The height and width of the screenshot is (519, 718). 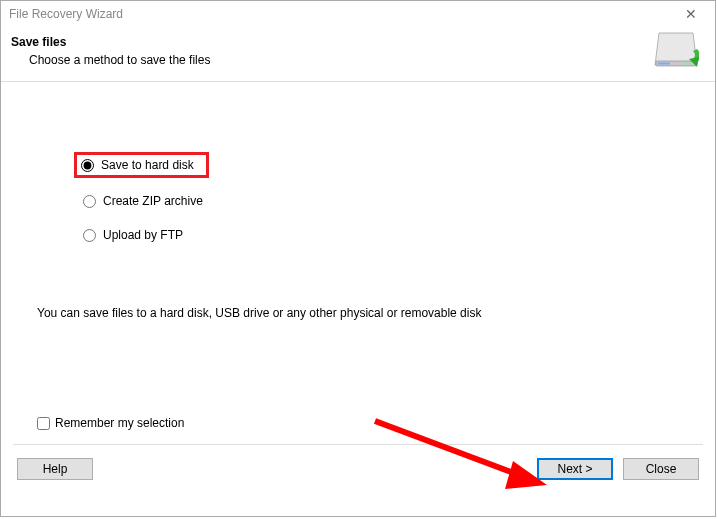 I want to click on remember-label: Remember my selection, so click(x=120, y=423).